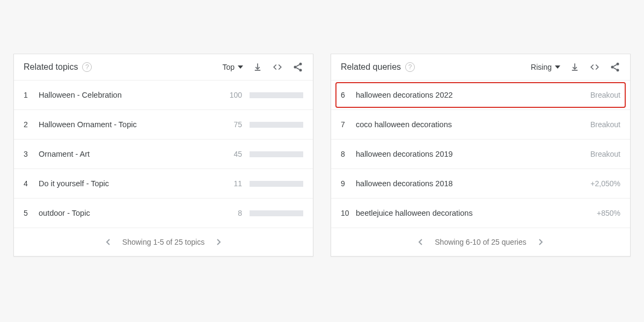 The image size is (644, 322). I want to click on sort-label: Top, so click(229, 67).